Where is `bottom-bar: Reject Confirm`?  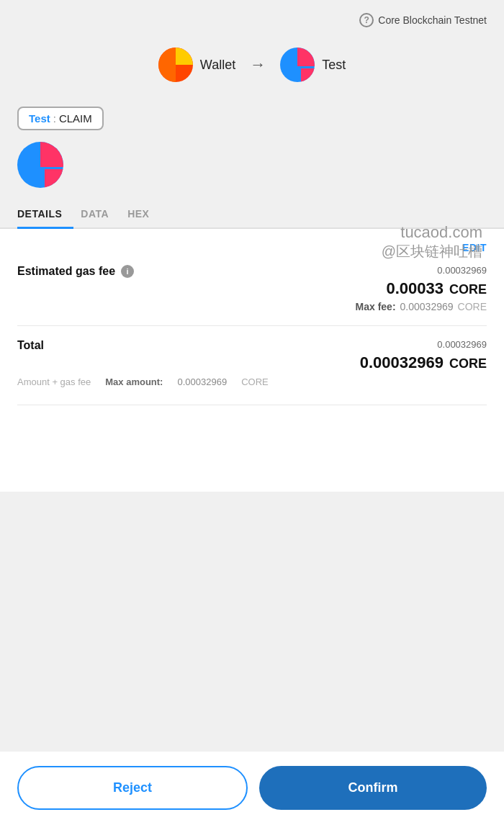
bottom-bar: Reject Confirm is located at coordinates (252, 790).